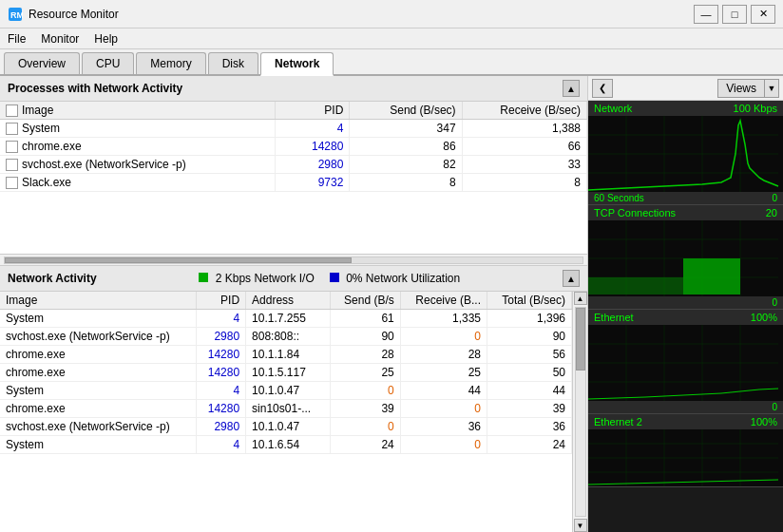 This screenshot has height=532, width=783. Describe the element at coordinates (365, 355) in the screenshot. I see `na-send: 28` at that location.